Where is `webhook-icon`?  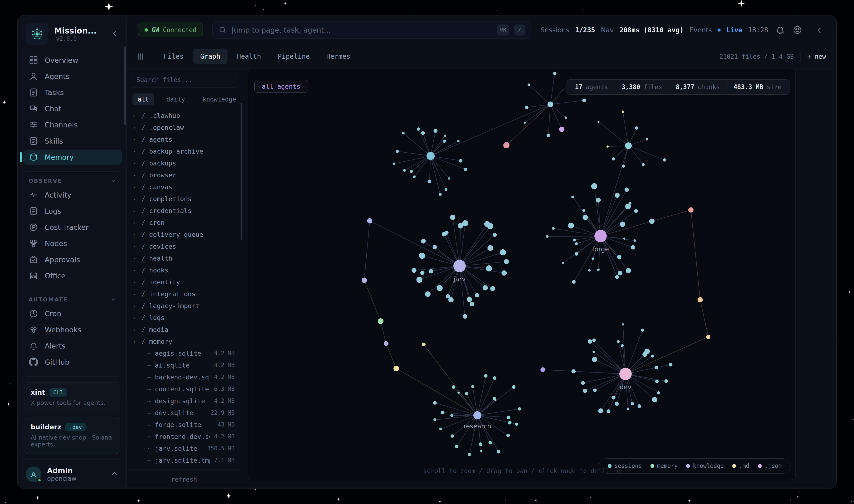 webhook-icon is located at coordinates (33, 330).